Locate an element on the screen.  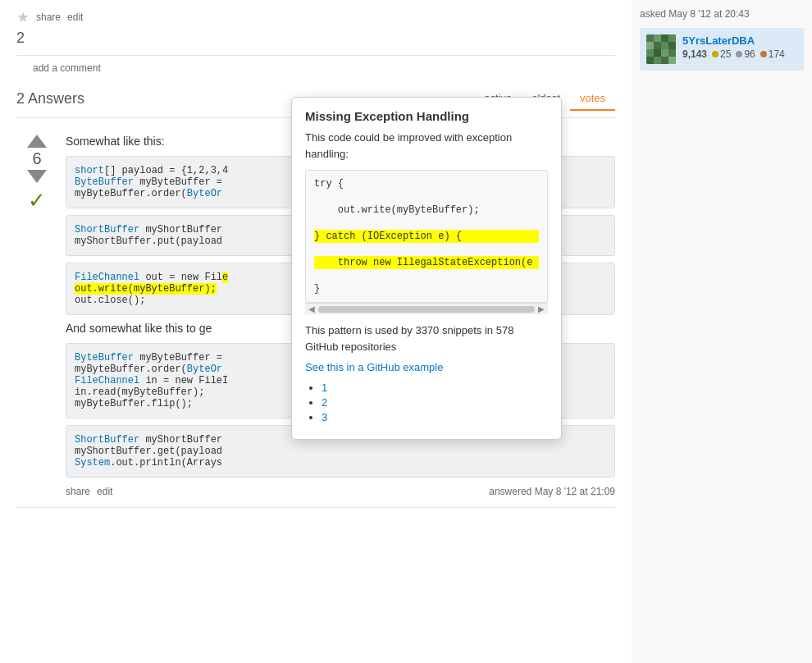
sort-tab-votes: votes is located at coordinates (592, 98).